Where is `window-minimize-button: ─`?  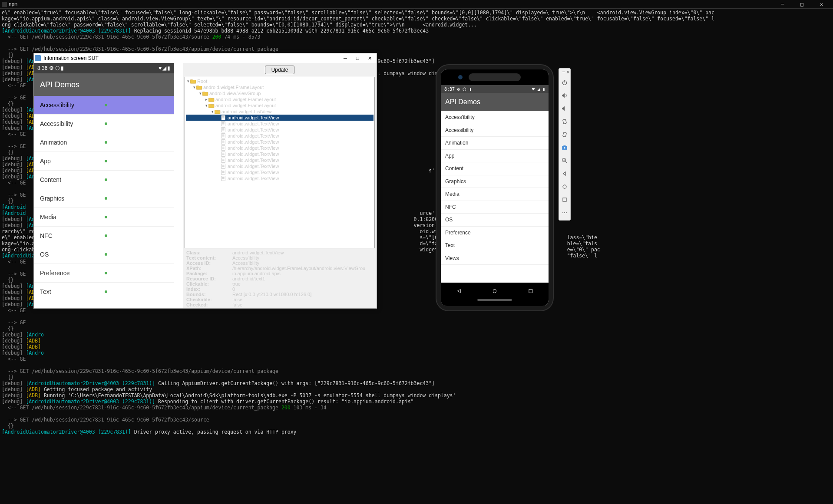 window-minimize-button: ─ is located at coordinates (783, 4).